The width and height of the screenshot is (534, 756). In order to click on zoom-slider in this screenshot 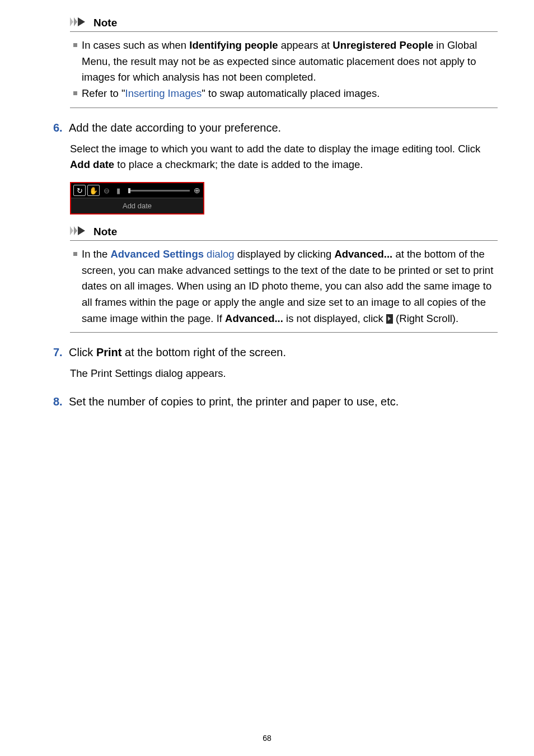, I will do `click(159, 190)`.